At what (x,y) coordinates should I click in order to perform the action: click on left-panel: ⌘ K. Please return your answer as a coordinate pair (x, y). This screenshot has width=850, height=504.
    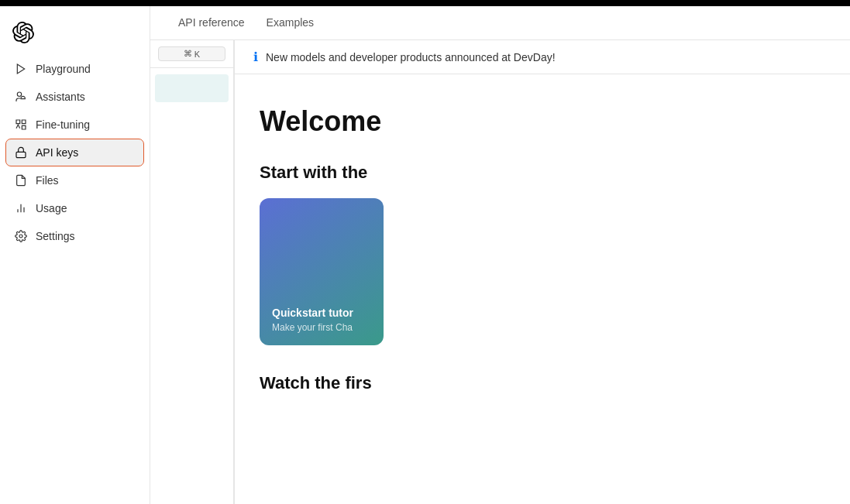
    Looking at the image, I should click on (192, 273).